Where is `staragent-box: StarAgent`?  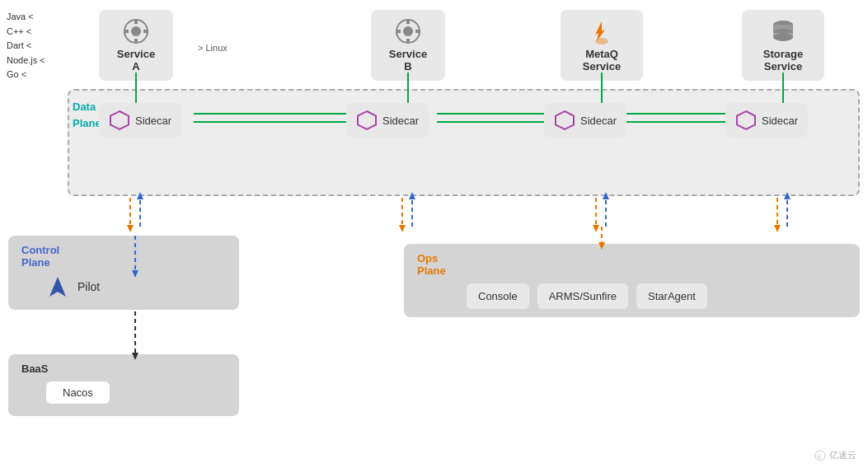
staragent-box: StarAgent is located at coordinates (672, 297).